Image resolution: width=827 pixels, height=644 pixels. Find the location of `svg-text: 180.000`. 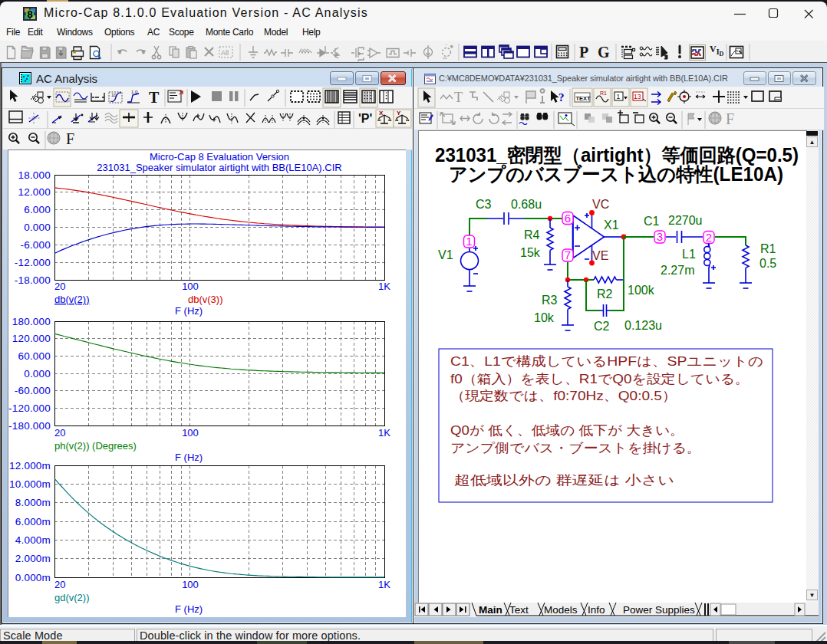

svg-text: 180.000 is located at coordinates (31, 322).